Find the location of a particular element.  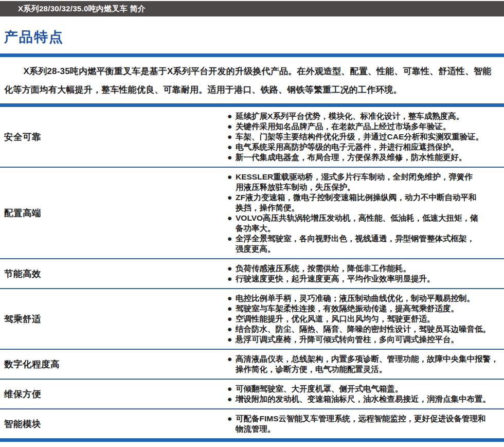

feature-row: 数字化程度高 ● 高清液晶仪表，总线架构，内置多项诊断、管理功能，故障中央集中报… is located at coordinates (252, 364).